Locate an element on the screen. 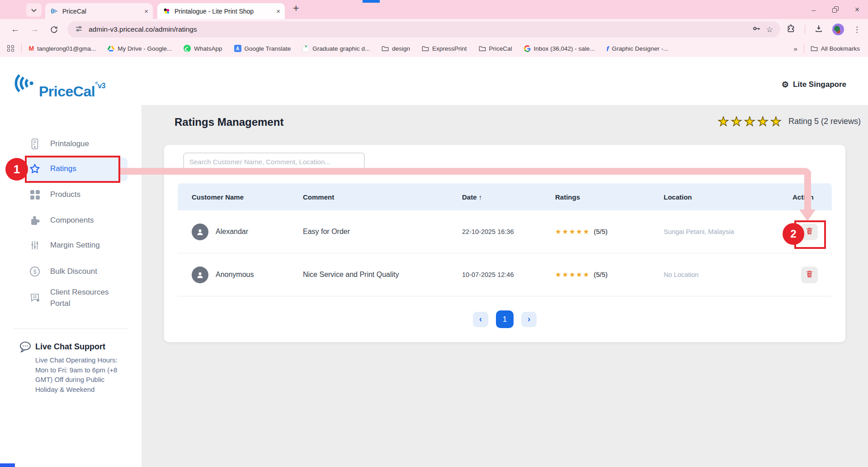 The height and width of the screenshot is (467, 868). puzzle-icon is located at coordinates (35, 221).